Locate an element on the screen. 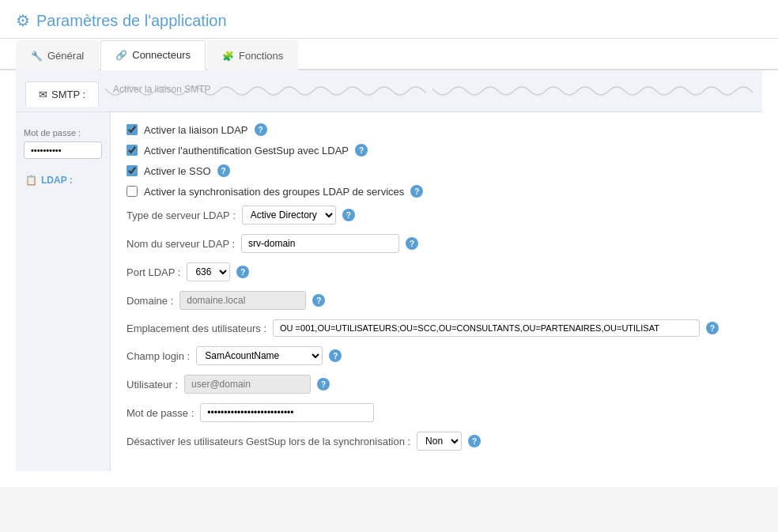  checkbox-row-auth: Activer l'authentification GestSup avec … is located at coordinates (436, 150).